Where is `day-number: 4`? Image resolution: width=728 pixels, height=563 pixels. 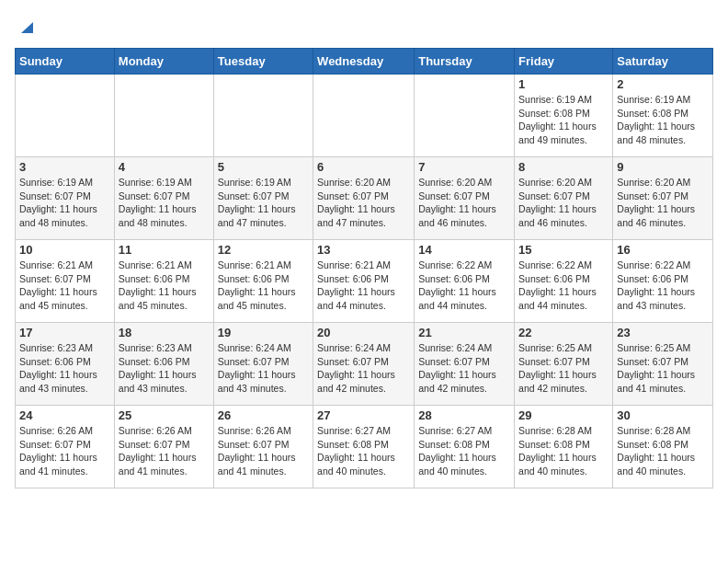 day-number: 4 is located at coordinates (164, 167).